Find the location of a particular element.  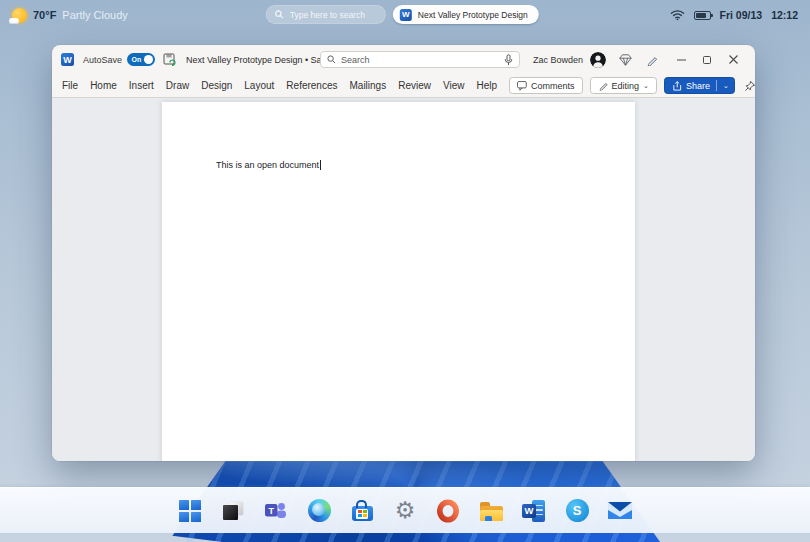

temperature: 70°F is located at coordinates (44, 15).